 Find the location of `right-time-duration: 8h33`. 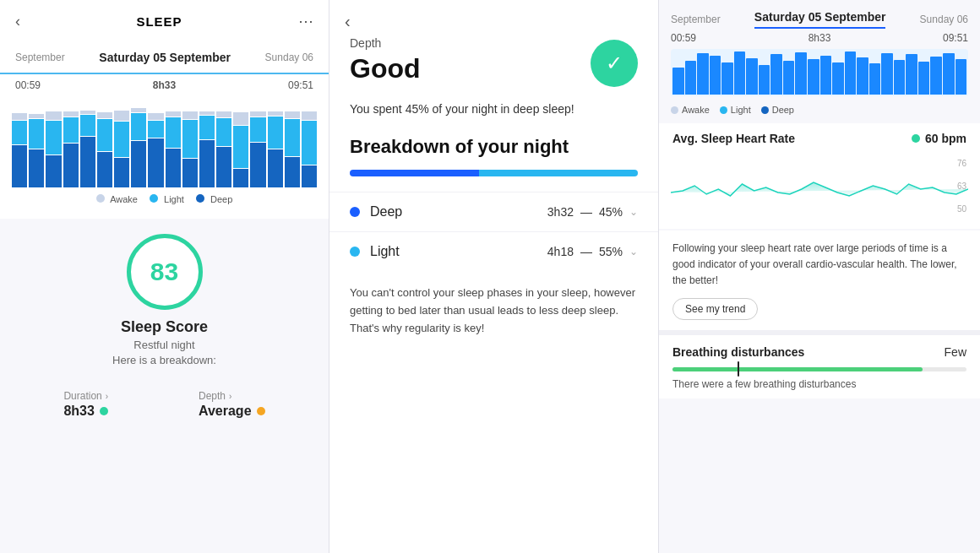

right-time-duration: 8h33 is located at coordinates (819, 38).